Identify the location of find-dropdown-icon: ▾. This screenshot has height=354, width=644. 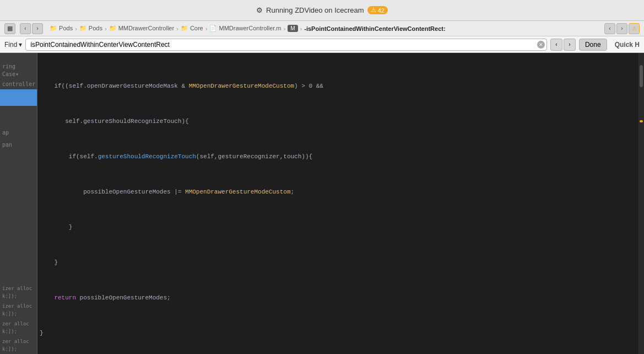
(20, 45).